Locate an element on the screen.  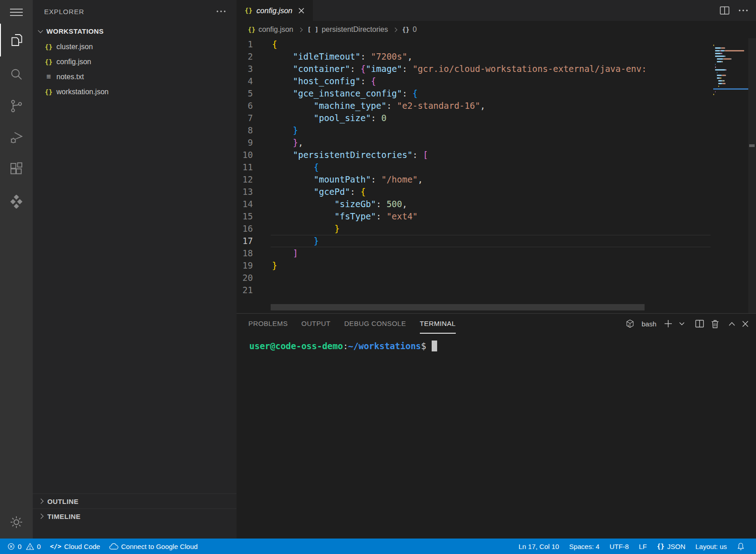
code-line-17: 17} is located at coordinates (474, 241).